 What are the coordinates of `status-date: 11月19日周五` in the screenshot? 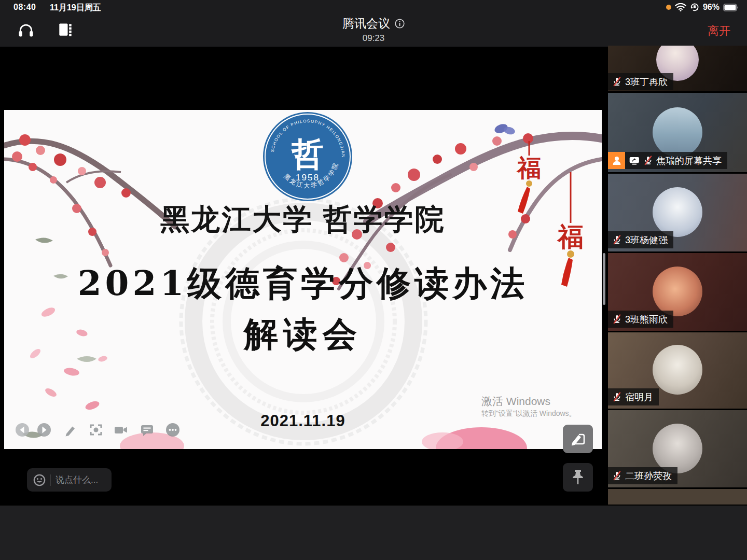 It's located at (76, 8).